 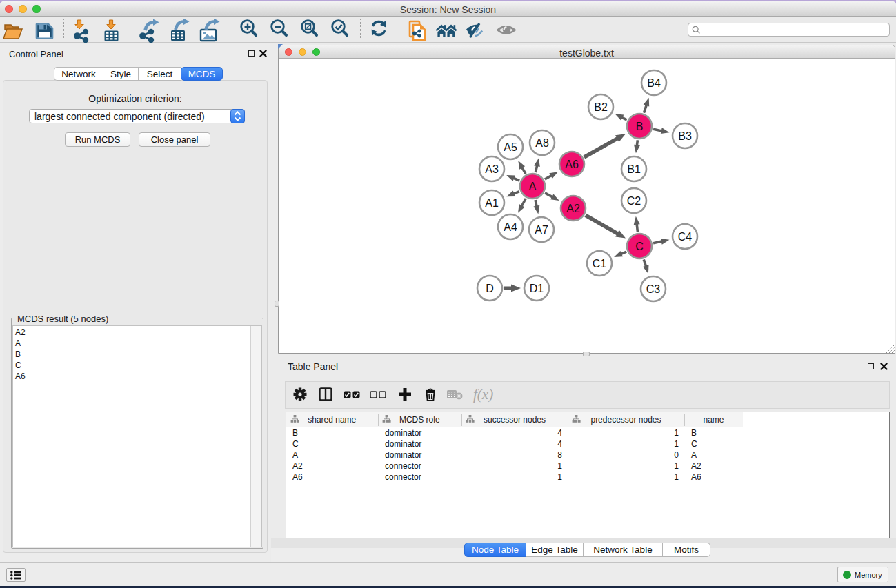 What do you see at coordinates (492, 170) in the screenshot?
I see `svg-text: A3` at bounding box center [492, 170].